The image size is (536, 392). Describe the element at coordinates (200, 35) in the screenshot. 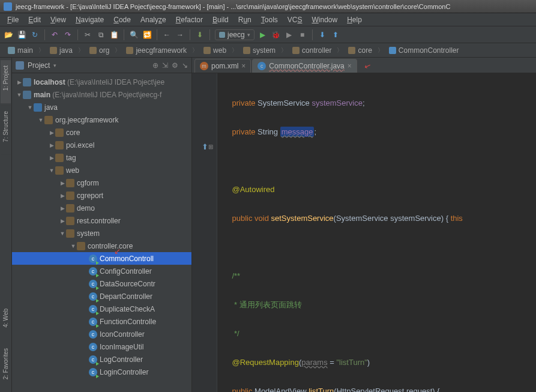

I see `build-icon: ⬇` at that location.